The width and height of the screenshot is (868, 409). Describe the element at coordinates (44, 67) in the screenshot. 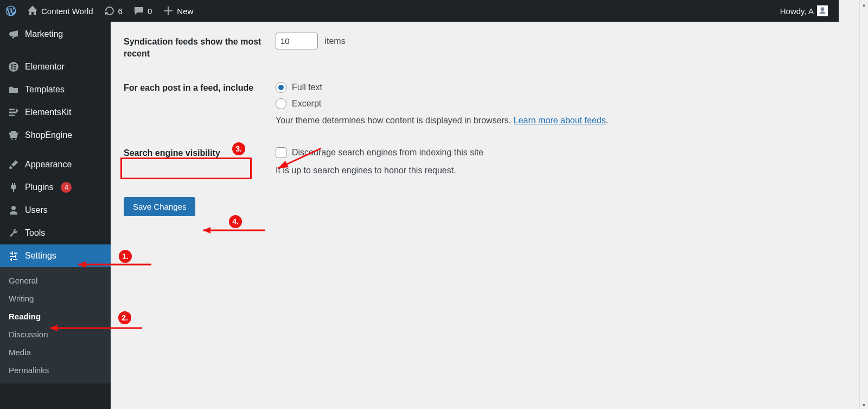

I see `sidebar-item-label: Elementor` at that location.